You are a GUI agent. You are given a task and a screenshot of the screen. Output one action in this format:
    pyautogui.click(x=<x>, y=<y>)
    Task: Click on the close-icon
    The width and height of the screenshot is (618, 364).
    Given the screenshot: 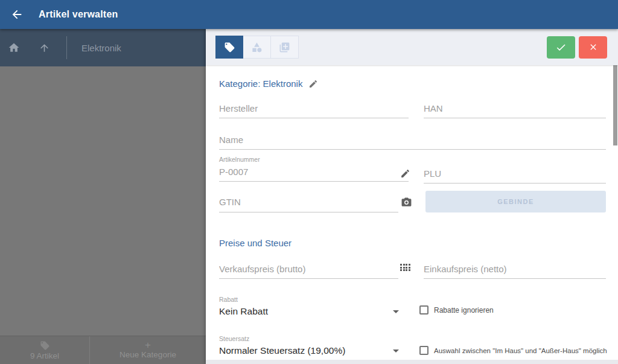 What is the action you would take?
    pyautogui.click(x=593, y=47)
    